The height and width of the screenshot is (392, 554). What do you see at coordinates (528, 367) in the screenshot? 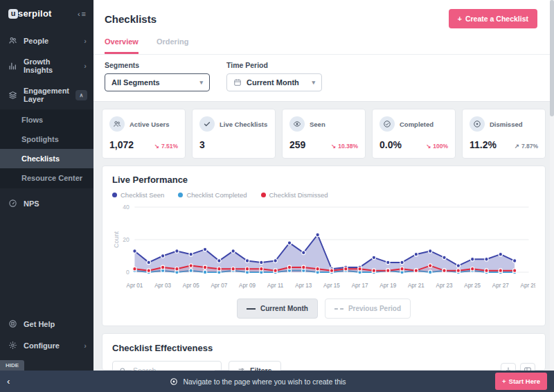
I see `columns-button` at bounding box center [528, 367].